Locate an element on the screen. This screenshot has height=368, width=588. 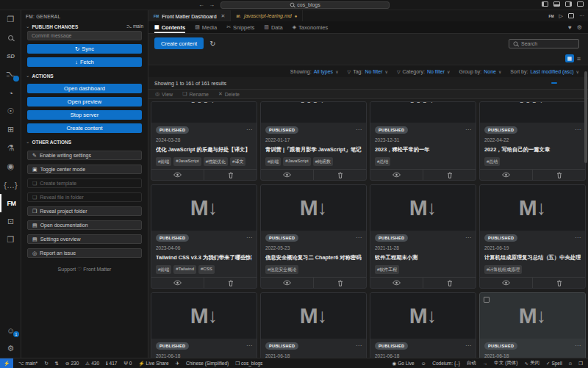
article-card: M↓ PUBLISHED ⋯ 2023-04-06 Tailwind CSS v… is located at coordinates (204, 237).